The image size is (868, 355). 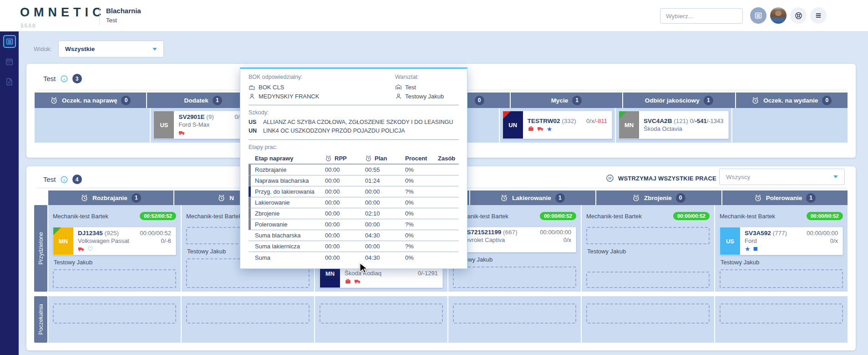 I want to click on stages-table: Etap naprawy RPP Plan Procent Zasób Rozb…, so click(x=354, y=208).